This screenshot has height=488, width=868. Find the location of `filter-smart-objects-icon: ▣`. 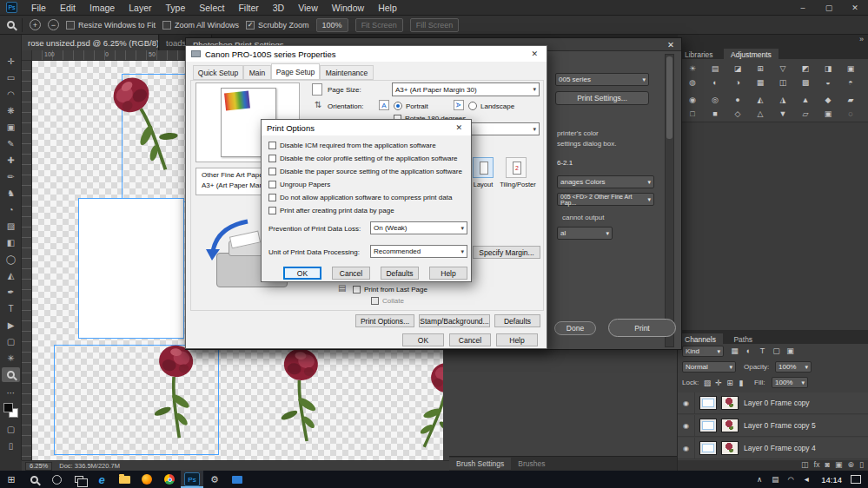

filter-smart-objects-icon: ▣ is located at coordinates (791, 351).